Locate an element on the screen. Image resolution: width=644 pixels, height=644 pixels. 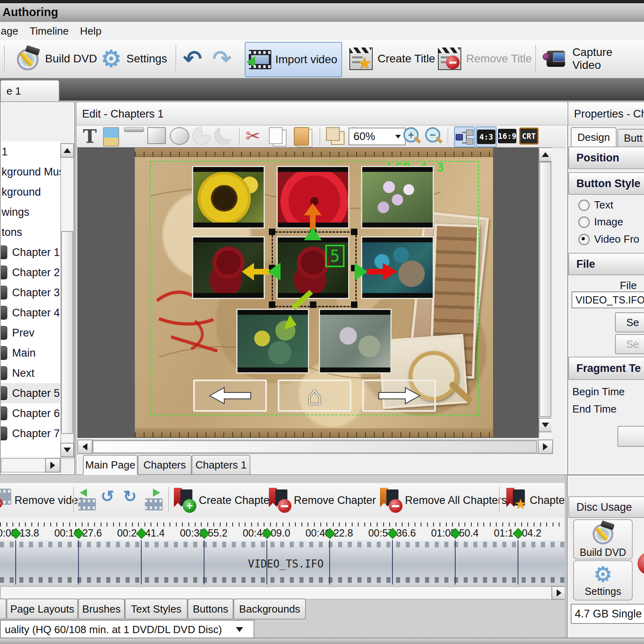
list-item-chapter-6: Chapter 6 is located at coordinates (31, 413).